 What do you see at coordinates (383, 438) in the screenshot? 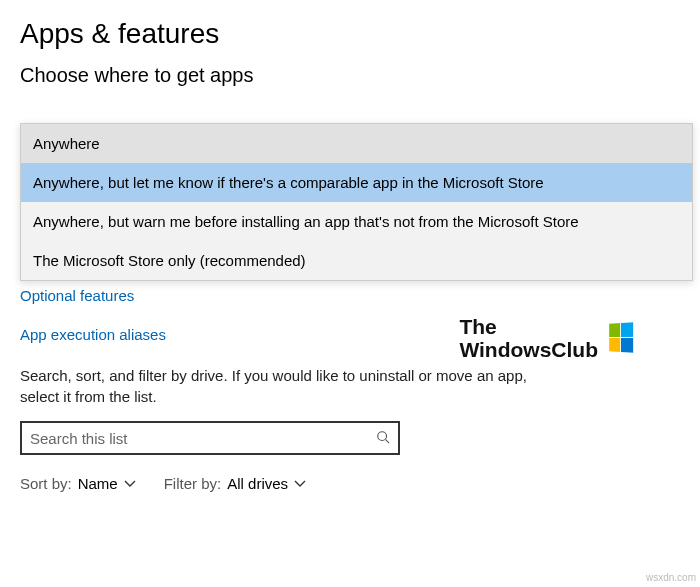
I see `search-icon` at bounding box center [383, 438].